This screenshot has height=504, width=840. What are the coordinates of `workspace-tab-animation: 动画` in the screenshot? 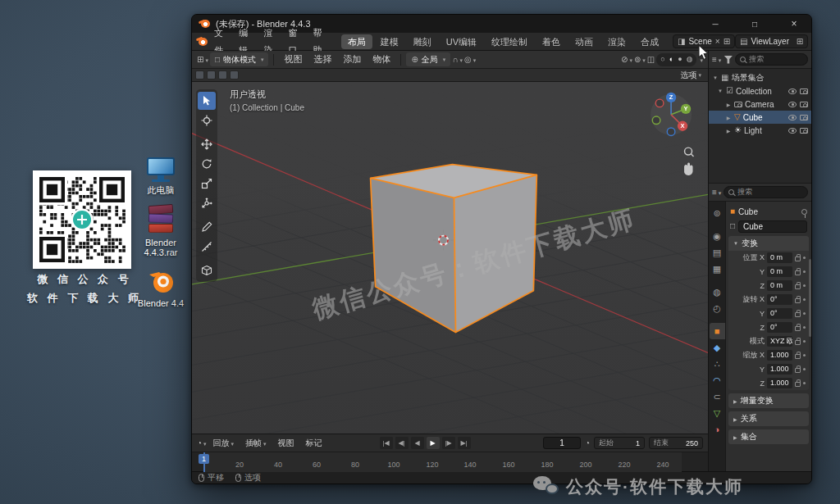 It's located at (584, 42).